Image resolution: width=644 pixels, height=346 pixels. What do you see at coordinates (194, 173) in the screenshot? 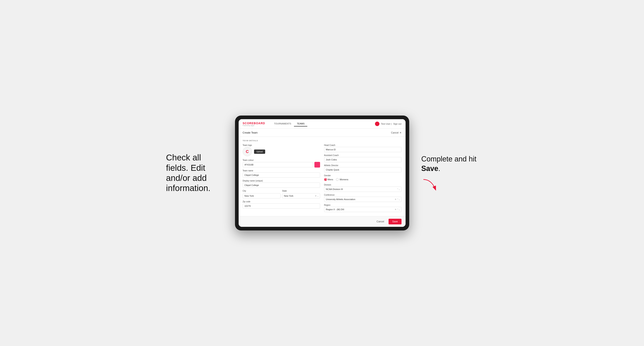
I see `left-annotation: Check all fields. Edit and/or add inform…` at bounding box center [194, 173].